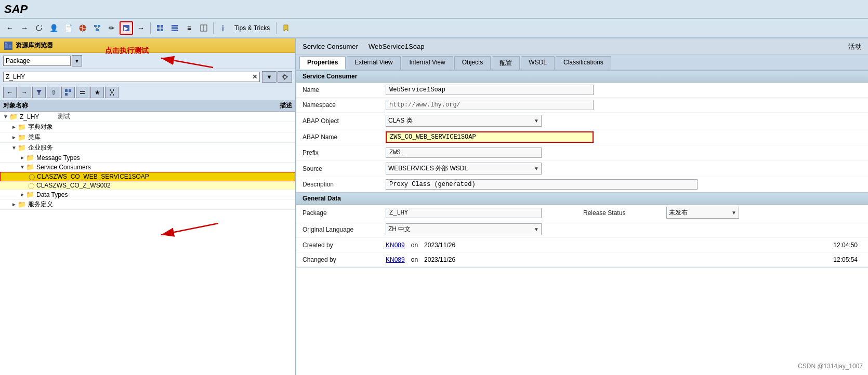 This screenshot has height=375, width=868. I want to click on tips-tricks-btn: Tips & Tricks, so click(252, 28).